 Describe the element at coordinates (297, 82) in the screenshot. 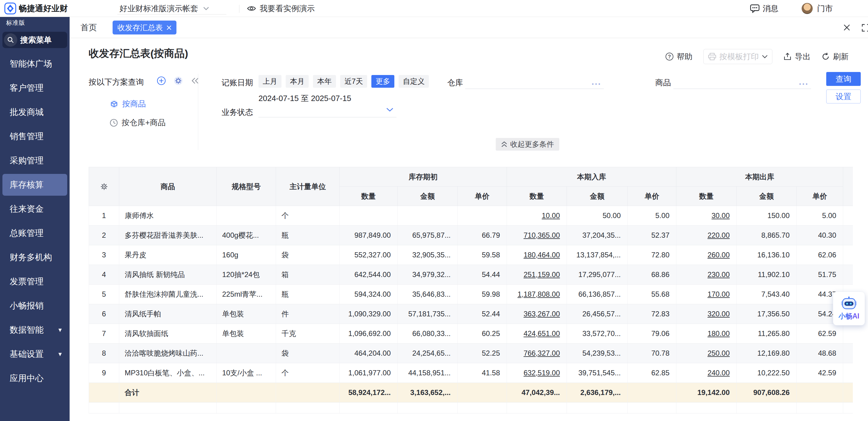

I see `date-chip-2: 本月` at that location.